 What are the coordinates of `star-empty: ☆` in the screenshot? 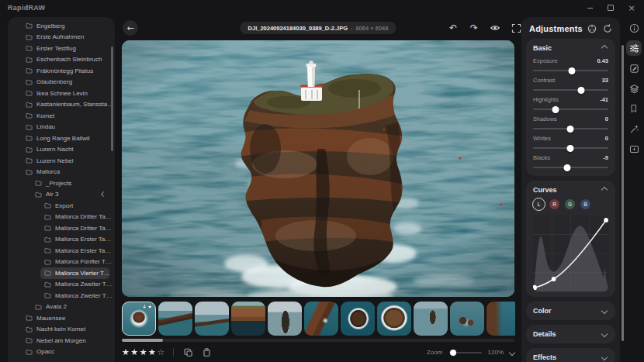 It's located at (161, 352).